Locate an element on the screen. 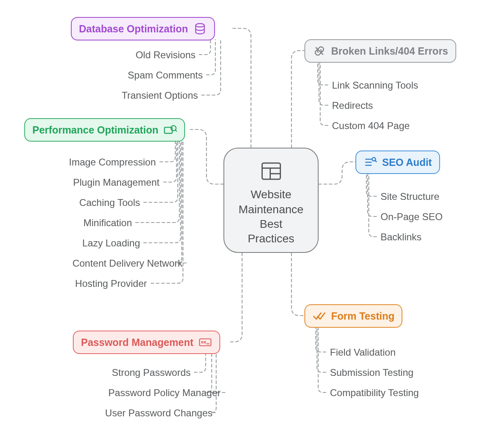 The width and height of the screenshot is (504, 439). leaf-brokenlinks-0: Link Scanning Tools is located at coordinates (375, 85).